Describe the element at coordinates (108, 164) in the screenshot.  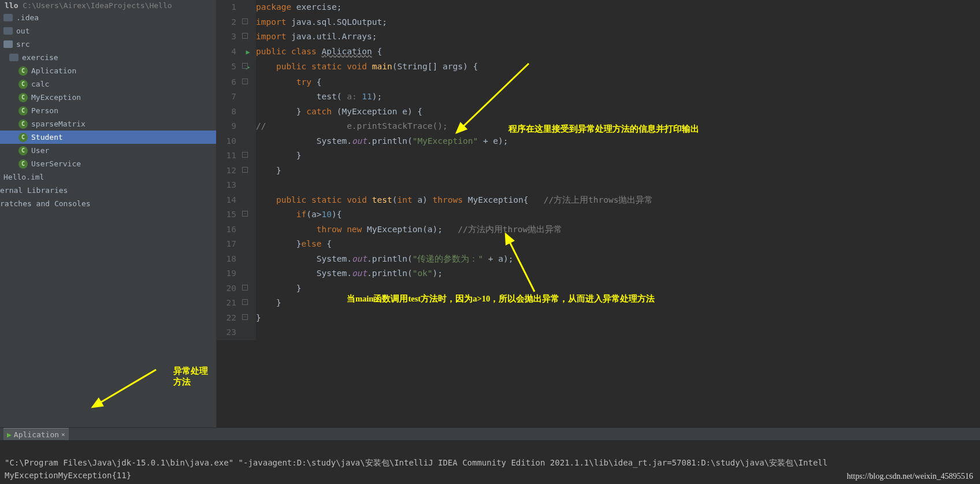
I see `tree-item-userservice: CUserService` at that location.